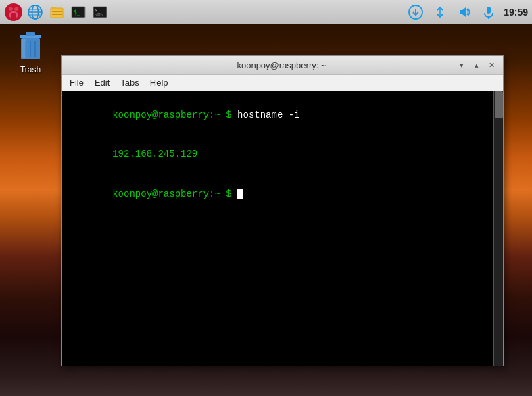 The height and width of the screenshot is (396, 532). I want to click on terminal2-button: >_ bash, so click(100, 12).